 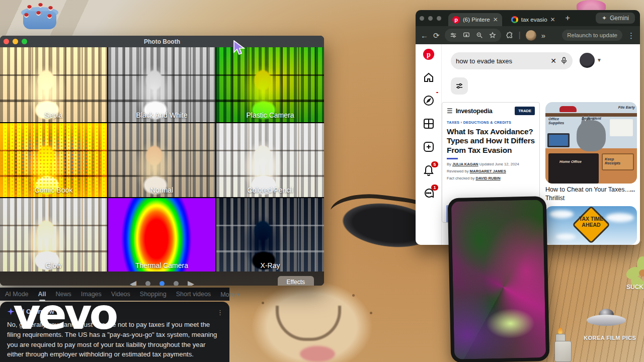 I want to click on korea-film-pics-text: KOREA FILM PICS, so click(x=610, y=338).